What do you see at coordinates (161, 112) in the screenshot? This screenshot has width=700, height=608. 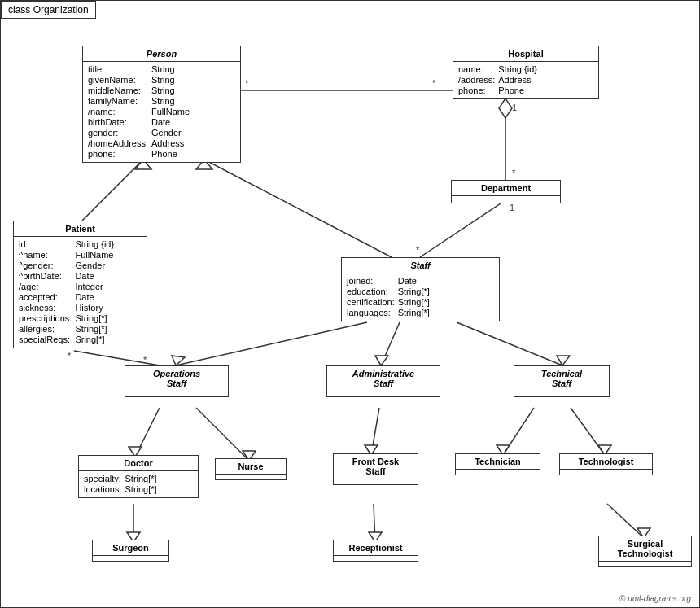 I see `person-body: title:String givenName:String middleName…` at bounding box center [161, 112].